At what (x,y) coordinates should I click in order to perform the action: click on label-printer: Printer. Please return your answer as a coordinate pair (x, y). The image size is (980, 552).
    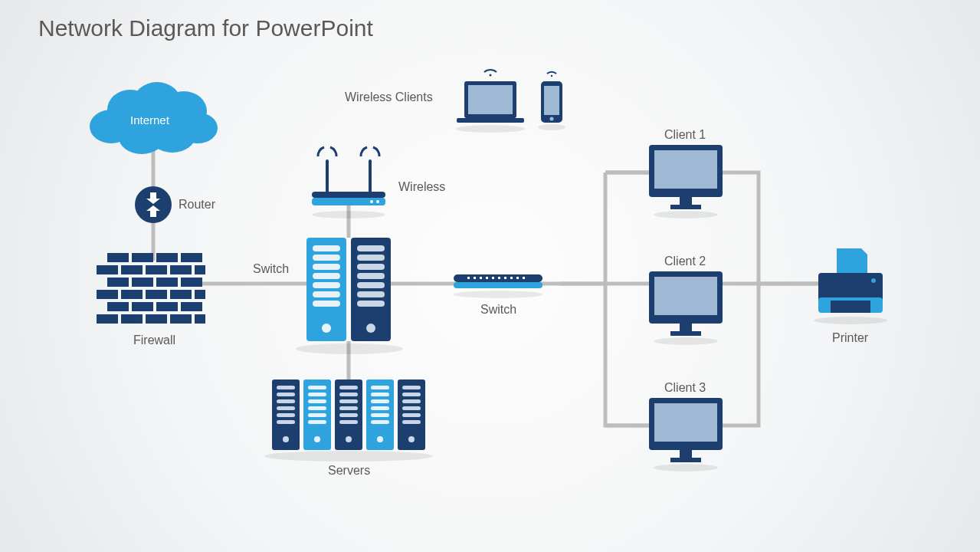
    Looking at the image, I should click on (851, 338).